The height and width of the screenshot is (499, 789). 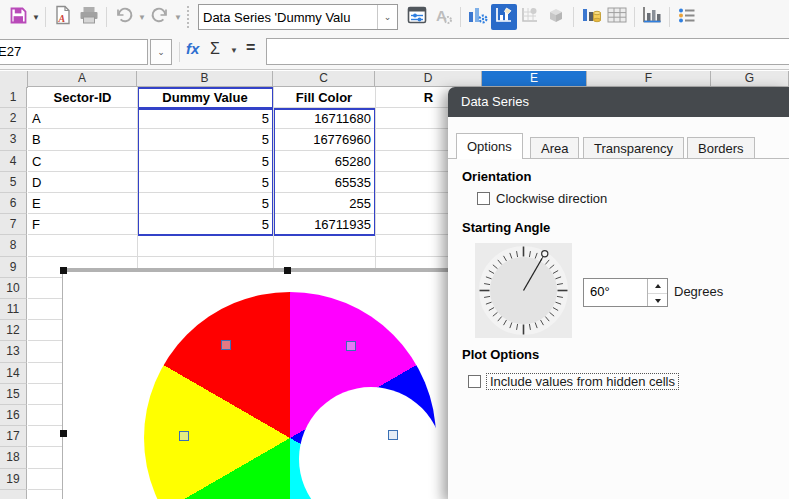 I want to click on column-header-D: D, so click(x=428, y=79).